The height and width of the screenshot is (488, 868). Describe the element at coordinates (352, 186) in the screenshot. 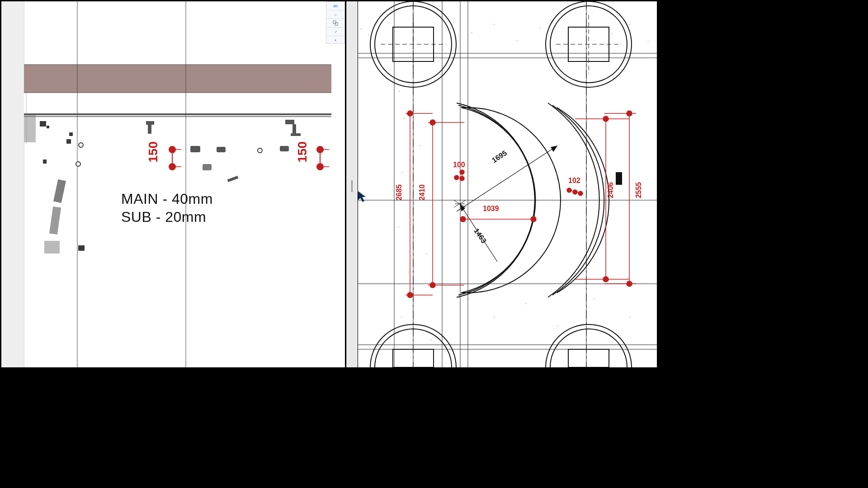

I see `splitter-grip` at that location.